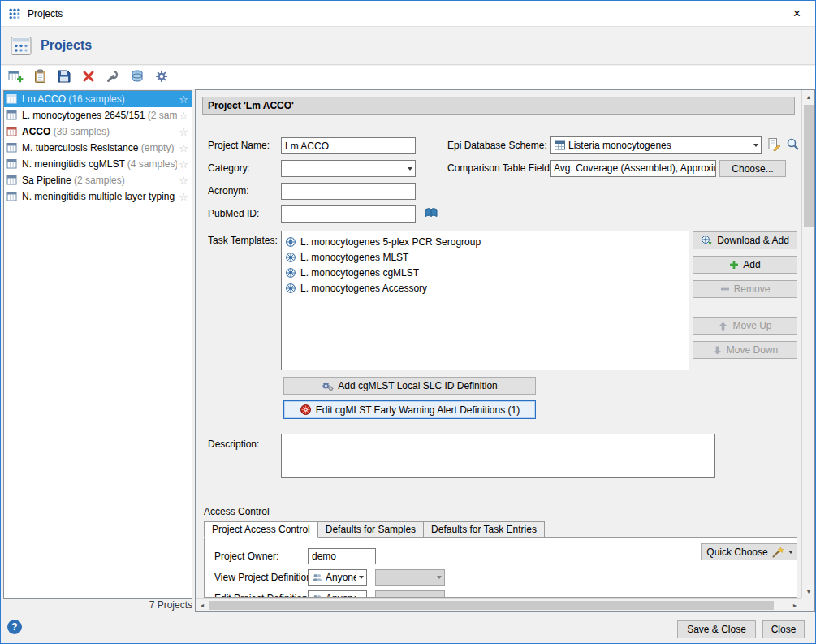  I want to click on scroll-right-button: ►, so click(795, 605).